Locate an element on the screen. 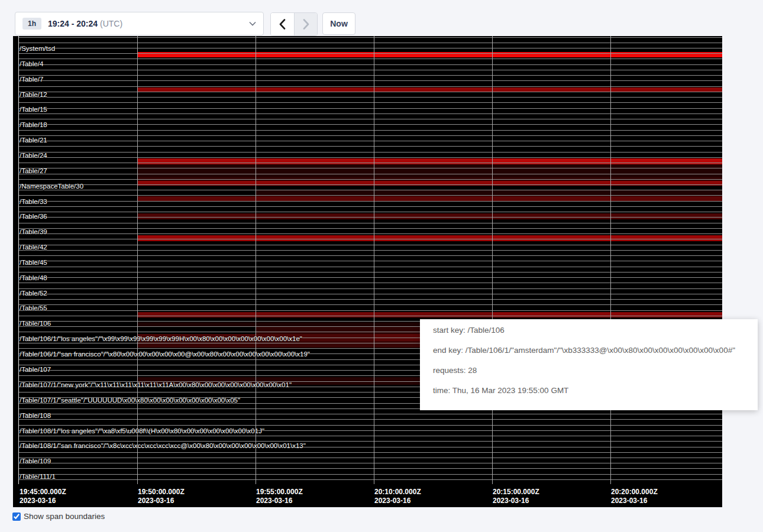  range-duration-badge: 1h is located at coordinates (32, 24).